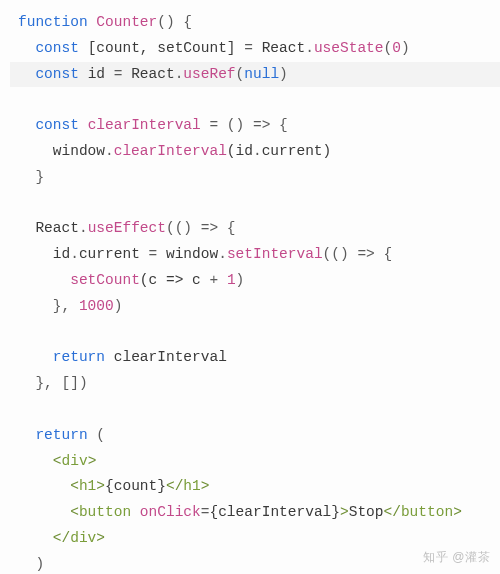  Describe the element at coordinates (209, 74) in the screenshot. I see `code-token: useRef` at that location.